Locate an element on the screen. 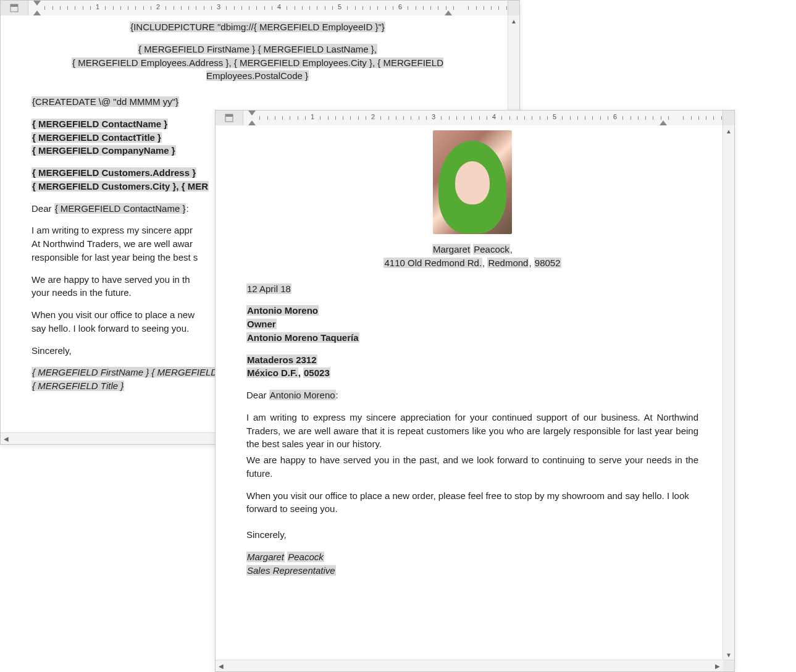 Image resolution: width=796 pixels, height=672 pixels. vertical-scrollbar: ▲ ▼ is located at coordinates (729, 393).